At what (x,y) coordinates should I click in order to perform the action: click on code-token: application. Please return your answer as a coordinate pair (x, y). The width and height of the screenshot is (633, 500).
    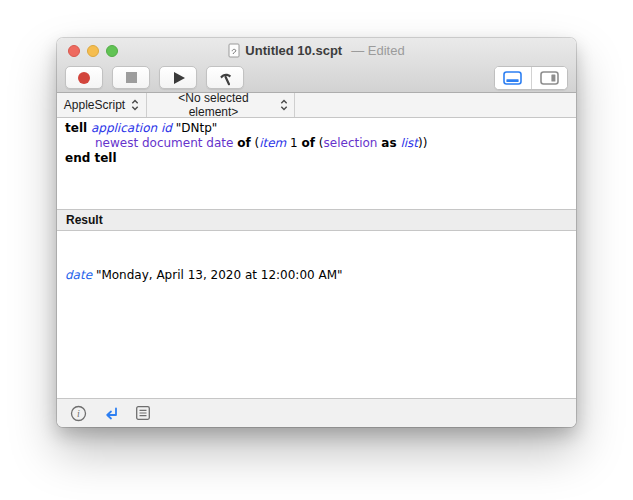
    Looking at the image, I should click on (124, 128).